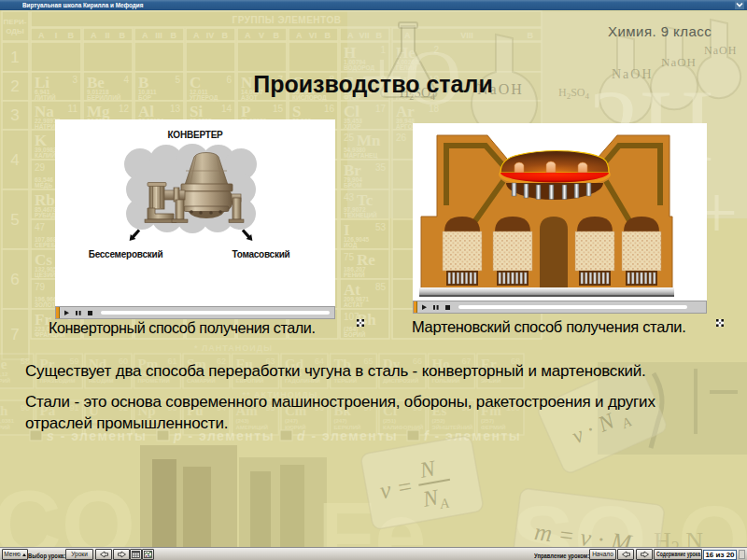  What do you see at coordinates (15, 334) in the screenshot?
I see `svg-text: 7` at bounding box center [15, 334].